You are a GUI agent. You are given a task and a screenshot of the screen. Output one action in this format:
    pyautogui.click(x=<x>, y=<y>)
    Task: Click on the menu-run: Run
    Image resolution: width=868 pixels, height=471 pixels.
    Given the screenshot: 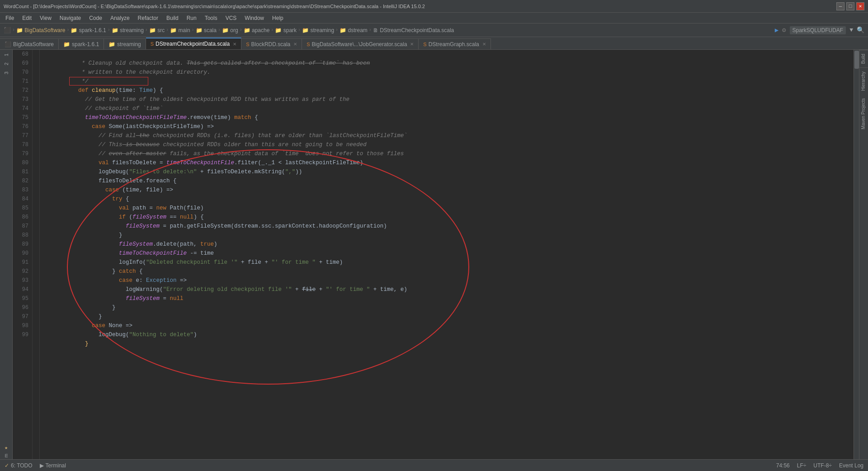 What is the action you would take?
    pyautogui.click(x=192, y=18)
    